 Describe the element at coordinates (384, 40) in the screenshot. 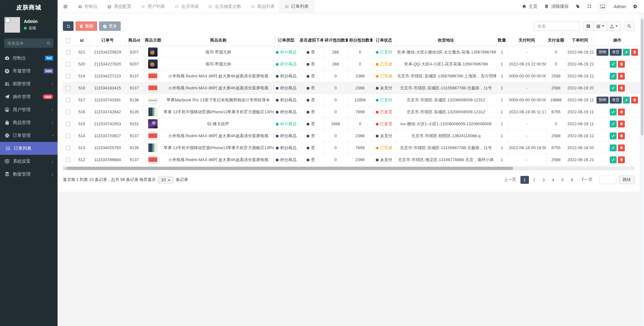

I see `col-status: 订单状态` at that location.